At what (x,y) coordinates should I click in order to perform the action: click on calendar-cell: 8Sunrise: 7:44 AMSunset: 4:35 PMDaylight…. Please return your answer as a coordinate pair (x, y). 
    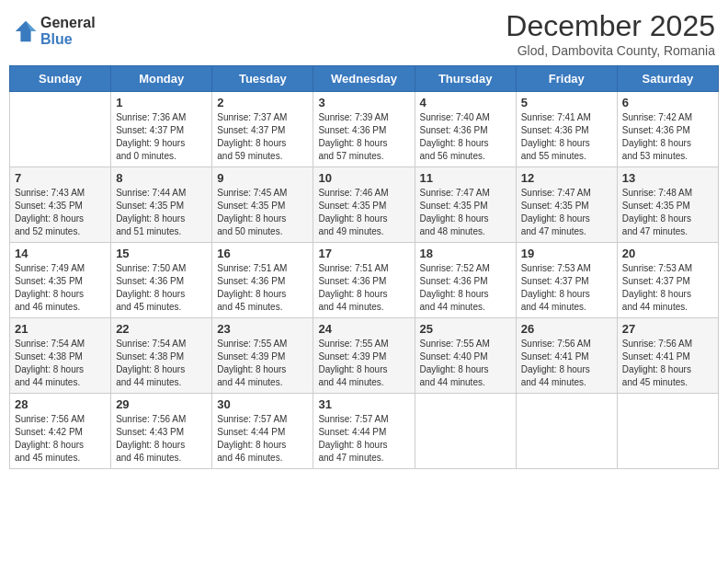
    Looking at the image, I should click on (162, 205).